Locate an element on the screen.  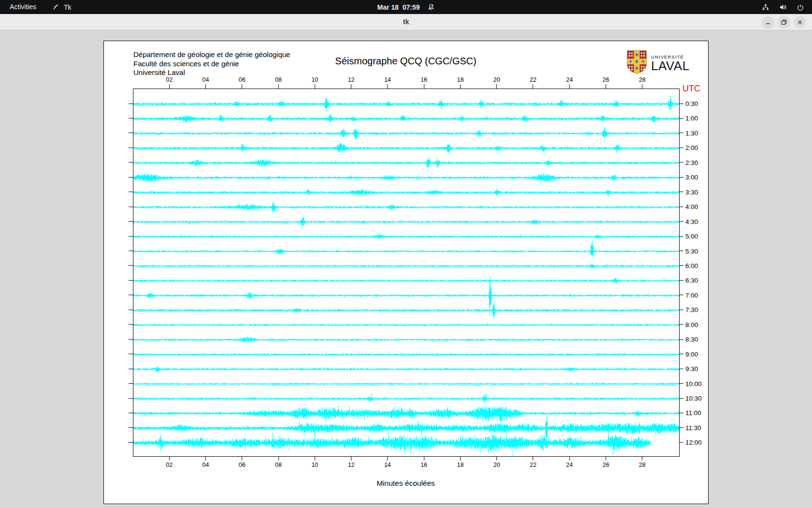
trace-time-label: 6:00 is located at coordinates (692, 265).